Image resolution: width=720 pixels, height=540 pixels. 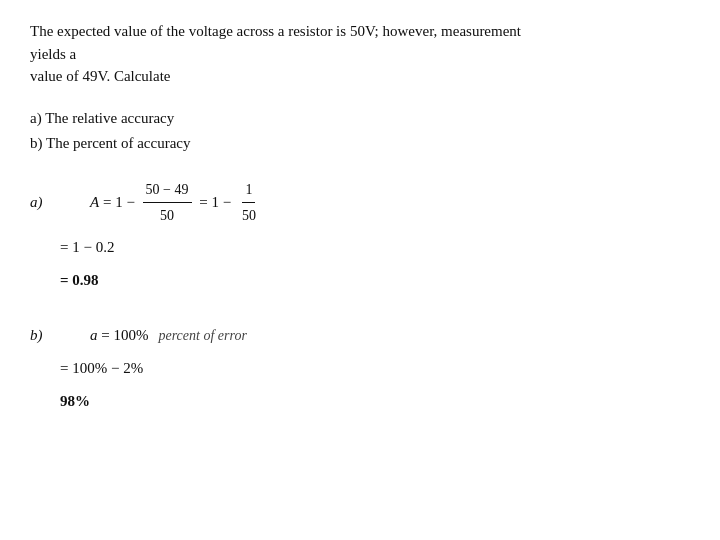 I want to click on solution-a-step2: = 1 − 0.2, so click(x=375, y=248).